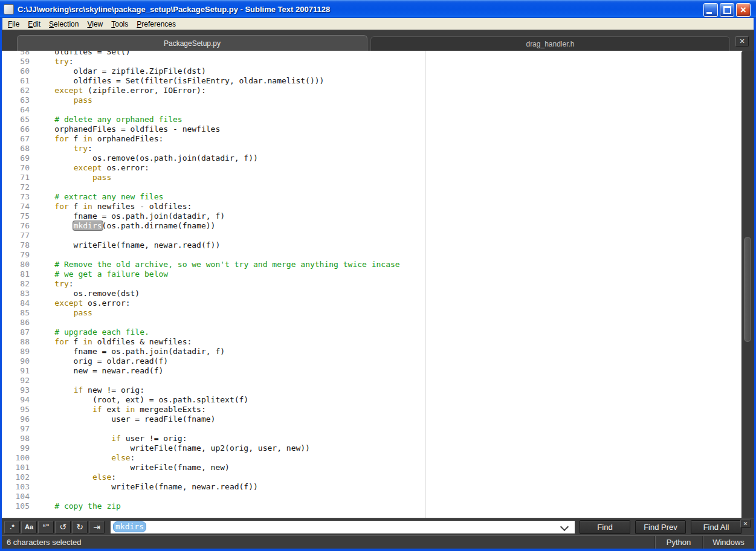  Describe the element at coordinates (371, 400) in the screenshot. I see `code-line-94: 94 (root, ext) = os.path.splitext(f)` at that location.